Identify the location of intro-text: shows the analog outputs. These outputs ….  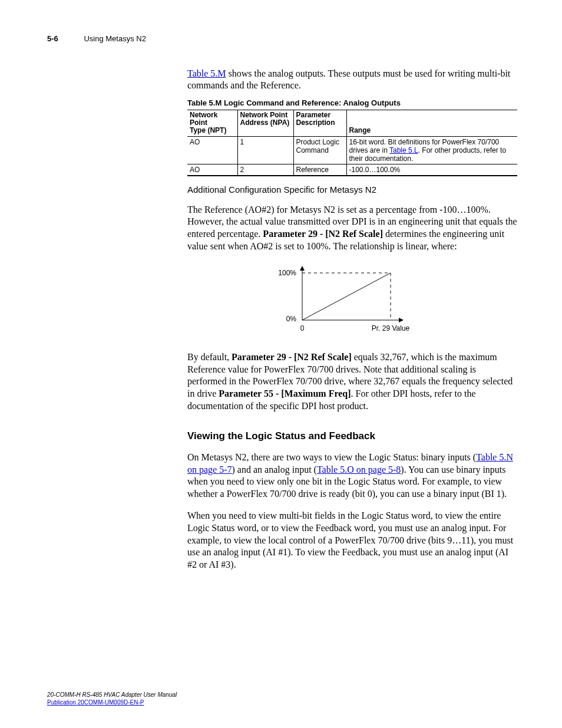
(349, 79).